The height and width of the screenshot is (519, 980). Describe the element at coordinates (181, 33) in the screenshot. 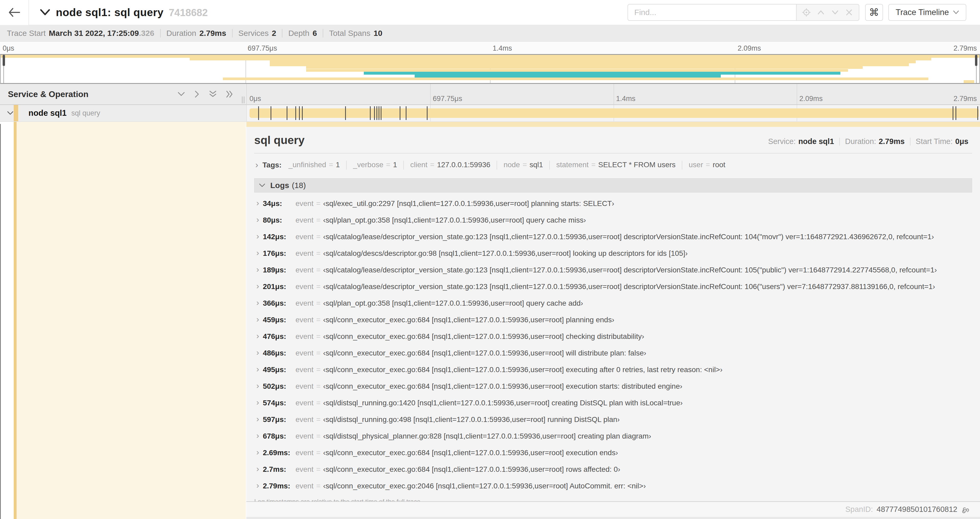

I see `meta-label: Duration` at that location.